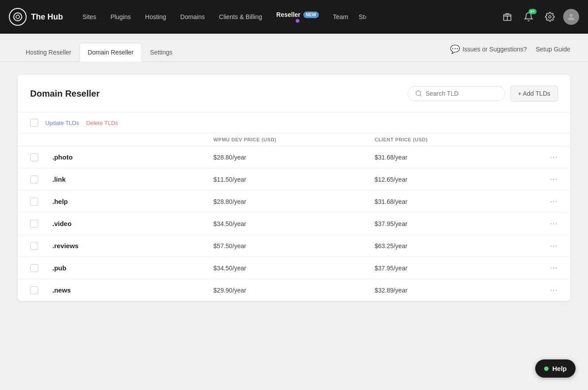 This screenshot has height=390, width=588. Describe the element at coordinates (489, 49) in the screenshot. I see `issues-suggestions-button: 💬 Issues or Suggestions?` at that location.